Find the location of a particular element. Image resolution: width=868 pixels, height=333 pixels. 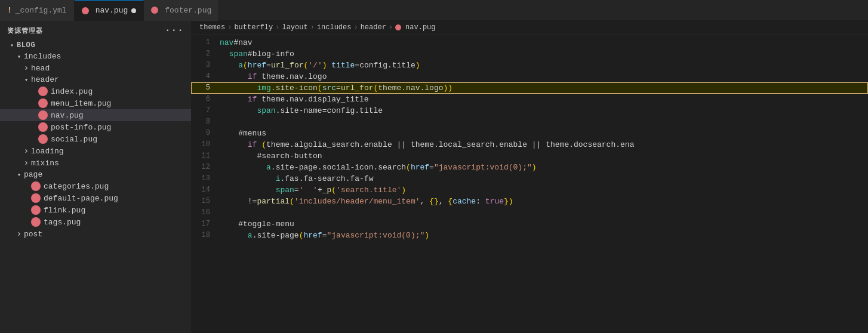

line-content-14: span=' '+_p('search.title') is located at coordinates (544, 190).